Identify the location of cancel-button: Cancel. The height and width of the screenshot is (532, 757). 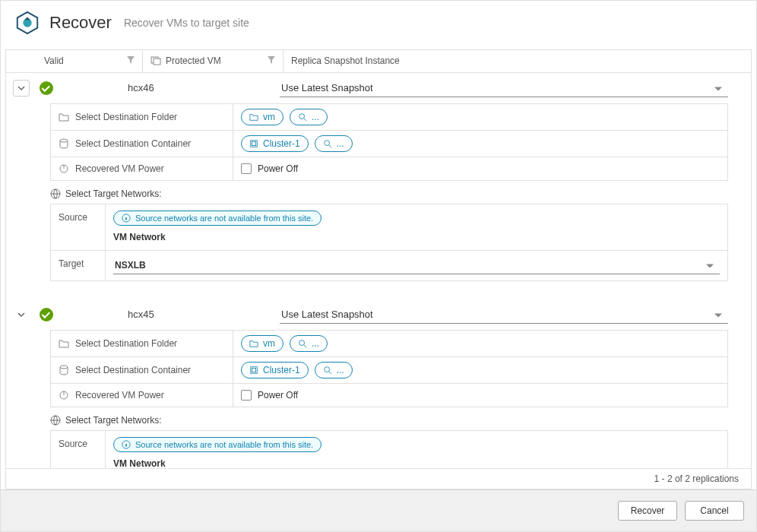
(714, 511).